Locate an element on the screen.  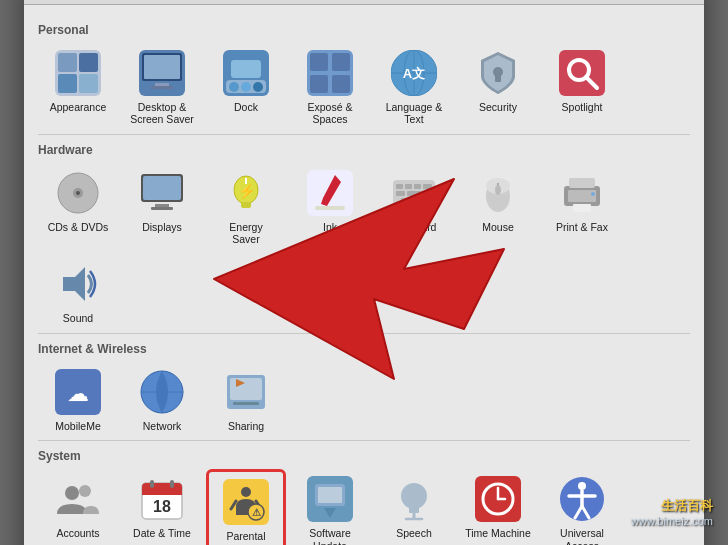
time-machine-label: Time Machine is located at coordinates (498, 534).